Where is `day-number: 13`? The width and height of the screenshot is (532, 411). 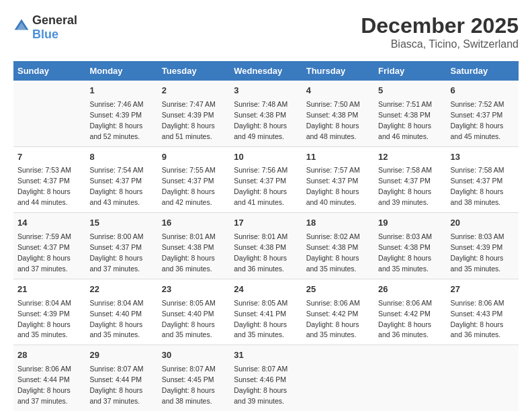
day-number: 13 is located at coordinates (482, 157).